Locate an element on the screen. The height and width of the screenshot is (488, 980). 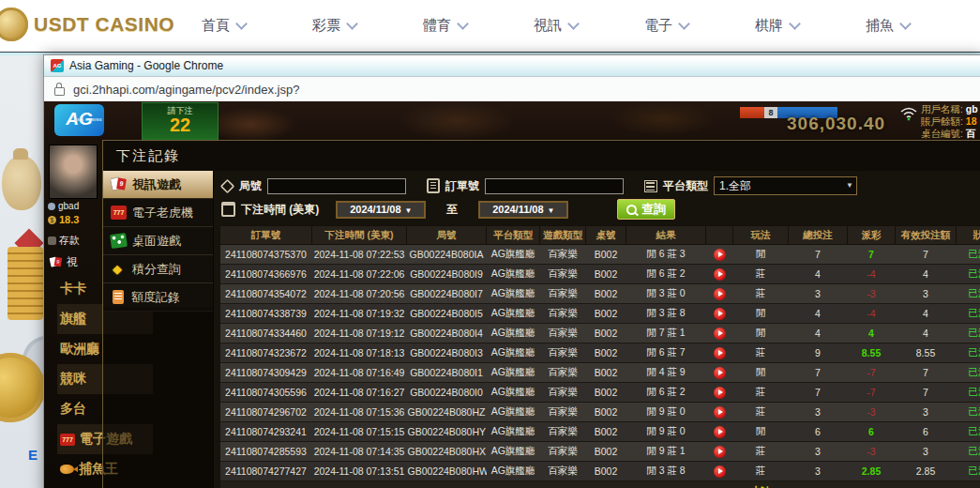
nav-item-4: 視訊 is located at coordinates (555, 26).